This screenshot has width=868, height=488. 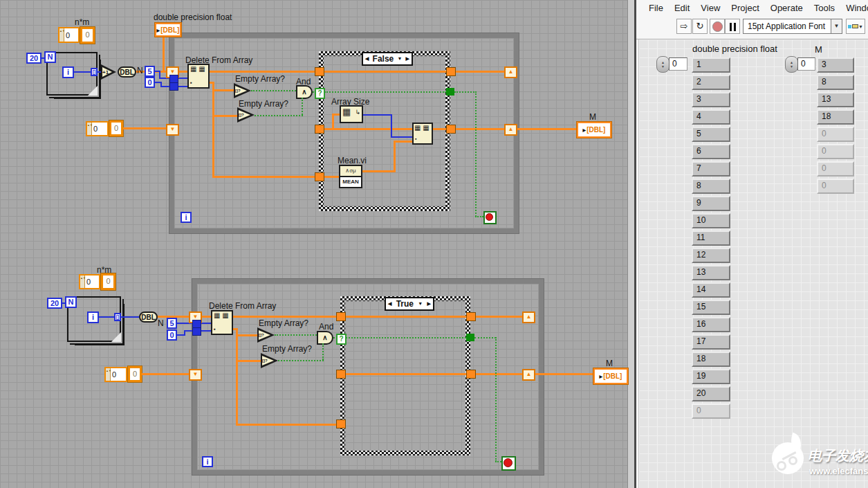 I want to click on dpf-array-element: 0, so click(x=711, y=411).